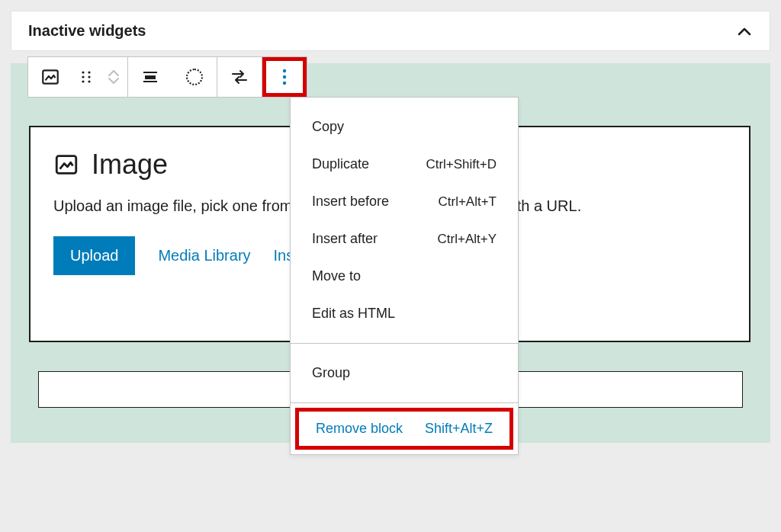 The width and height of the screenshot is (781, 532). I want to click on inactive-widgets-panel: Inactive widgets, so click(390, 30).